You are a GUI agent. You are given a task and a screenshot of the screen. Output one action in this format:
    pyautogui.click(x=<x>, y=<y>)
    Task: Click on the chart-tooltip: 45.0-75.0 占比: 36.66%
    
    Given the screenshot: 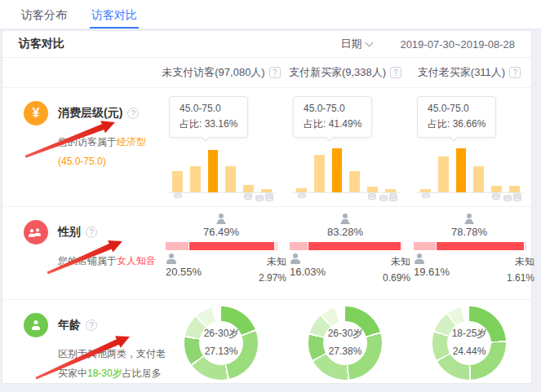 What is the action you would take?
    pyautogui.click(x=457, y=117)
    